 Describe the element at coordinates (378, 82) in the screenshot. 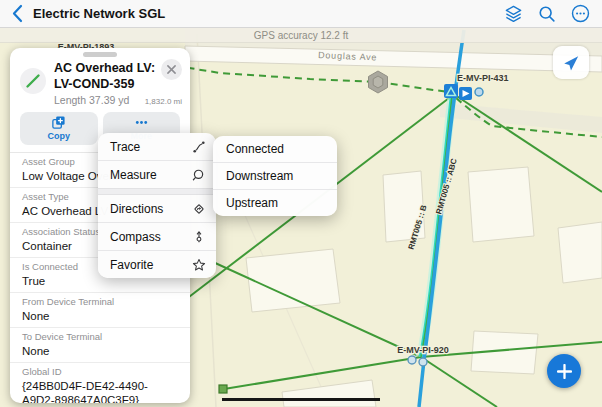

I see `hexagon-marker` at that location.